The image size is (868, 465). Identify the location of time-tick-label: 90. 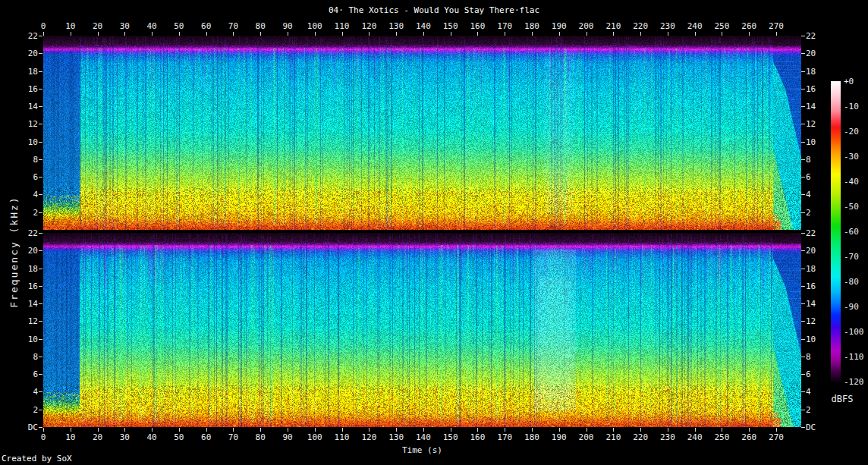
(287, 26).